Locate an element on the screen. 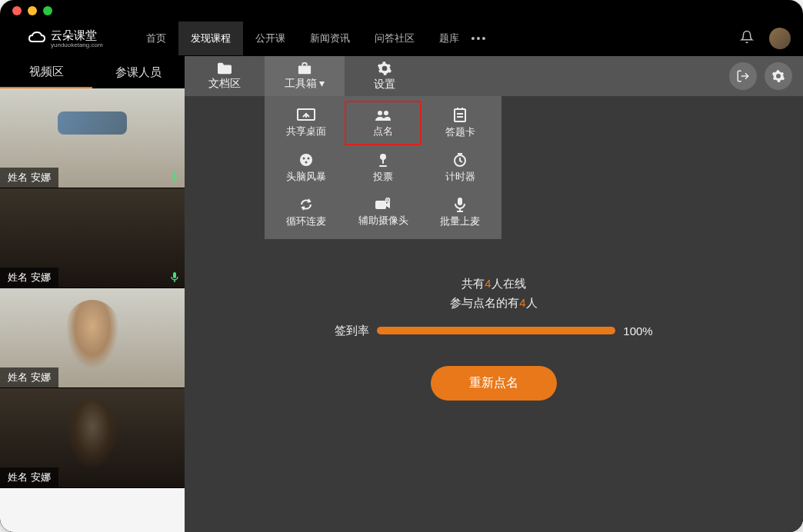  video-tile-blank is located at coordinates (92, 510).